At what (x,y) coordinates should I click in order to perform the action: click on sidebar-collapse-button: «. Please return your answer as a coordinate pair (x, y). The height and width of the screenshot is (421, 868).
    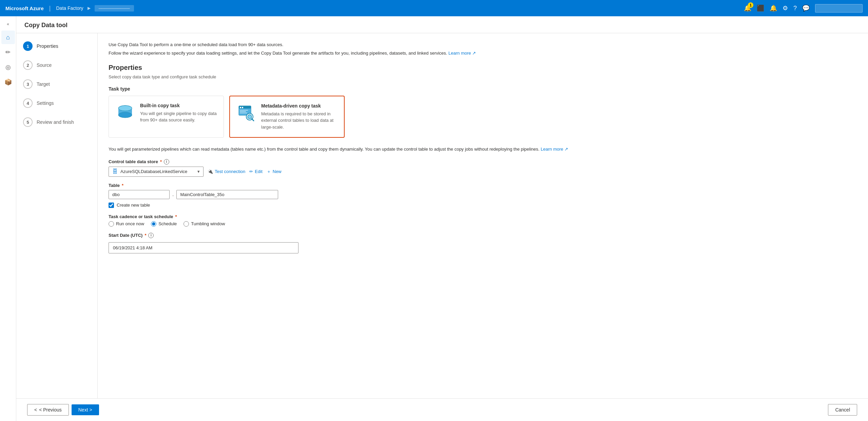
    Looking at the image, I should click on (8, 24).